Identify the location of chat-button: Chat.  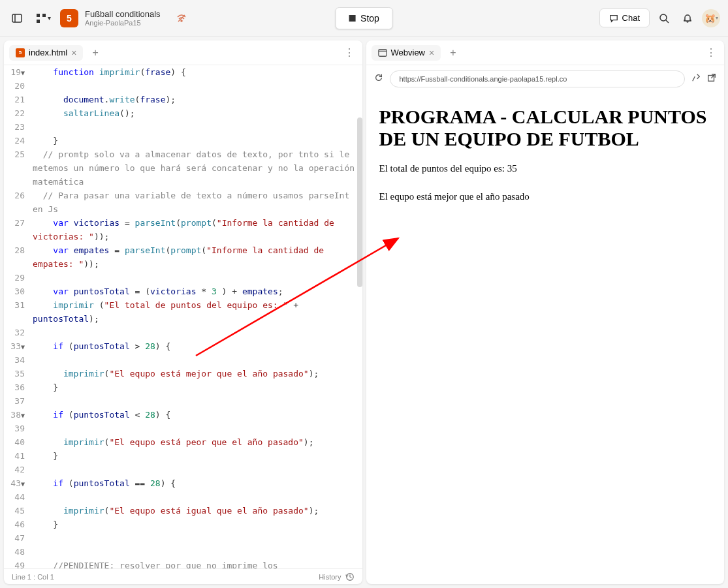
(624, 18).